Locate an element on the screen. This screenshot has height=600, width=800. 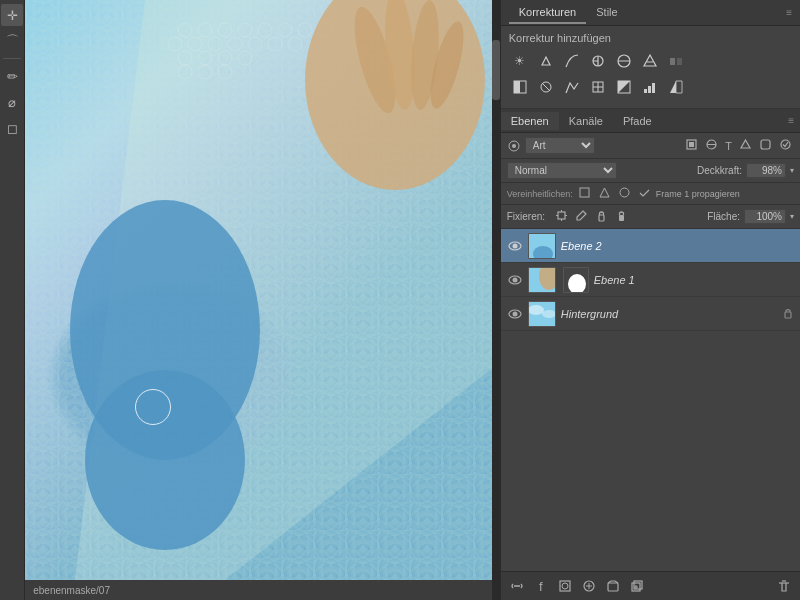
kanaele-tab: Kanäle is located at coordinates (586, 121).